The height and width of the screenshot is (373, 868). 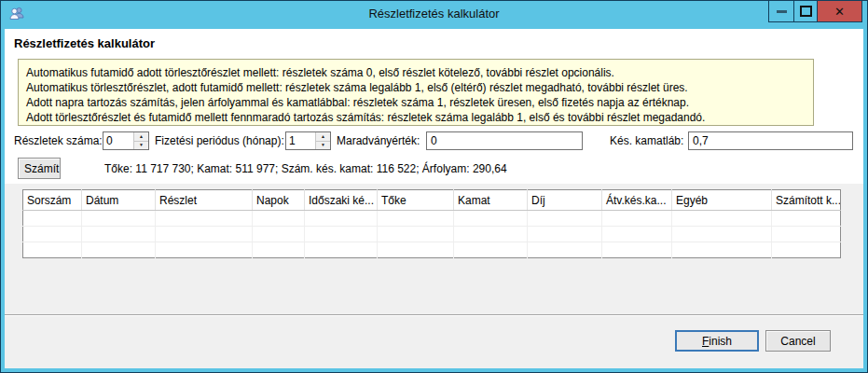 What do you see at coordinates (416, 88) in the screenshot?
I see `info-line: Automatikus törlesztőrészlet, adott futa…` at bounding box center [416, 88].